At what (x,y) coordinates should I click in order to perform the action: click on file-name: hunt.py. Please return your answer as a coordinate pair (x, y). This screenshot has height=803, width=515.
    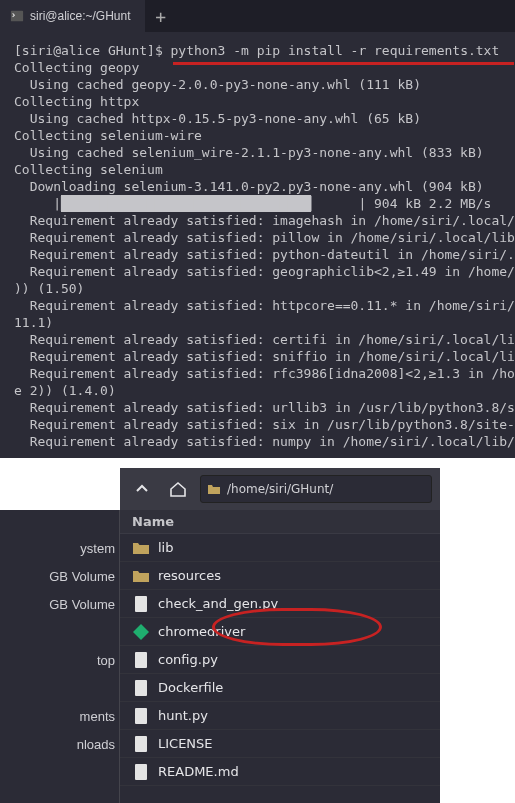
    Looking at the image, I should click on (183, 716).